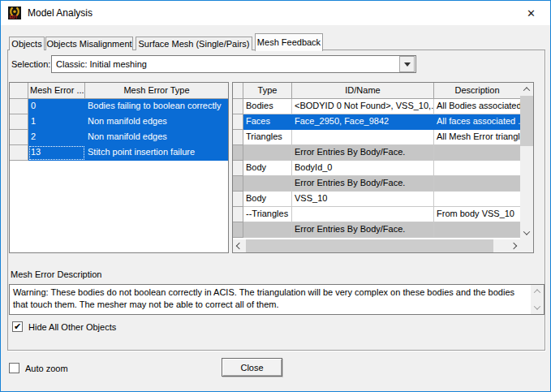 Image resolution: width=551 pixels, height=392 pixels. I want to click on mesh-error-number-cell: 13, so click(57, 153).